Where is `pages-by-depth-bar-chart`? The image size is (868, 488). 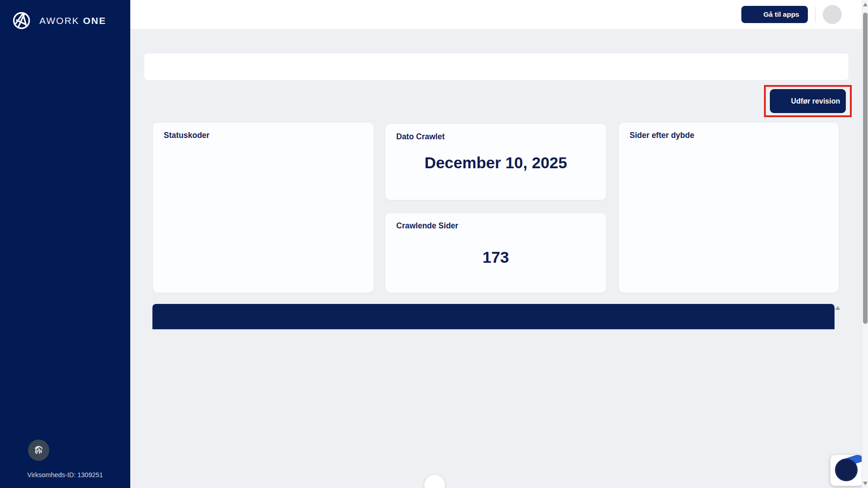 pages-by-depth-bar-chart is located at coordinates (735, 206).